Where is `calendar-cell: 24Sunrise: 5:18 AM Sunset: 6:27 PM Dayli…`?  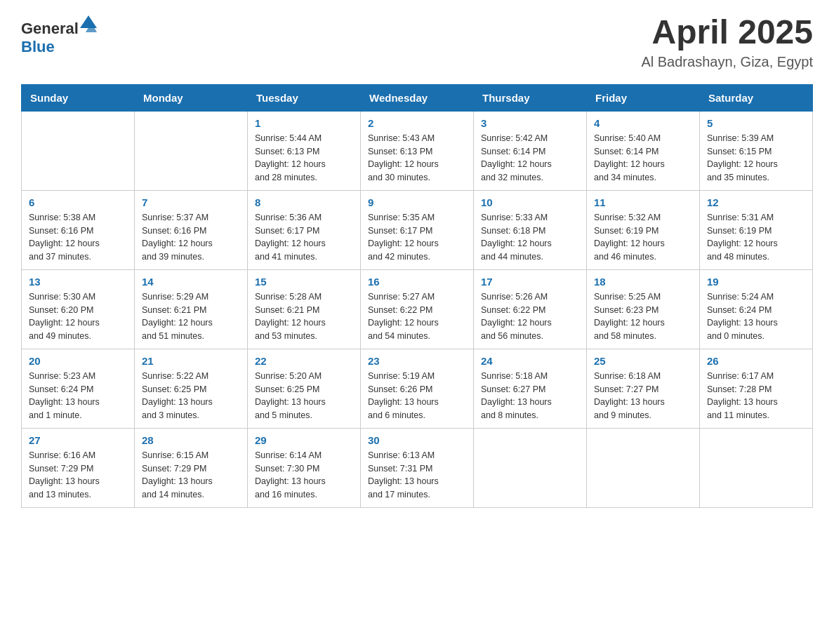 calendar-cell: 24Sunrise: 5:18 AM Sunset: 6:27 PM Dayli… is located at coordinates (531, 389).